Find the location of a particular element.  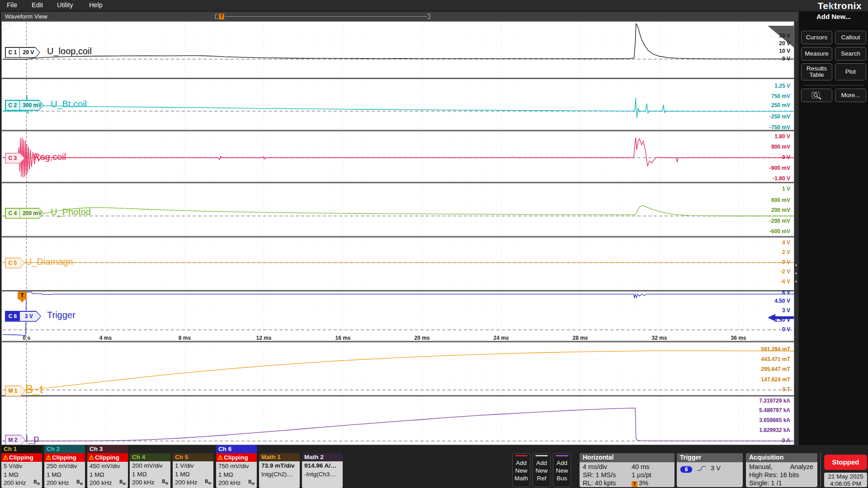

bottom-status-bar: Horizontal 4 ms/div40 ms SR: 1 MS/s1 µs/… is located at coordinates (434, 466).